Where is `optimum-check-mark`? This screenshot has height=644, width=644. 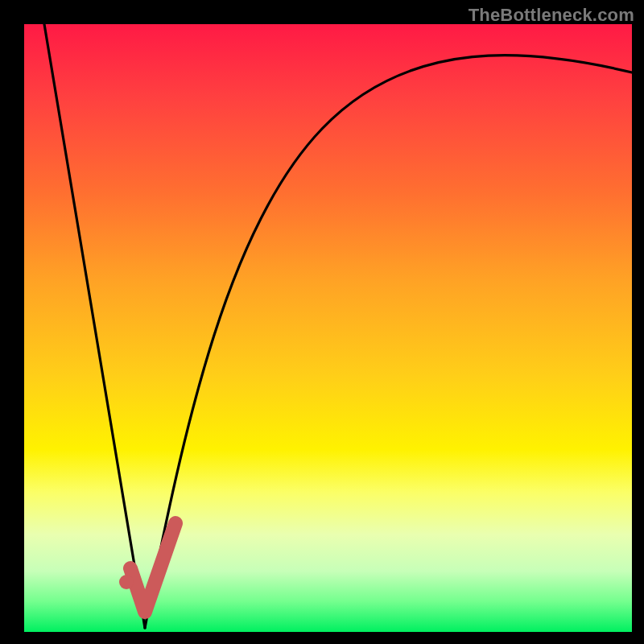 optimum-check-mark is located at coordinates (153, 568).